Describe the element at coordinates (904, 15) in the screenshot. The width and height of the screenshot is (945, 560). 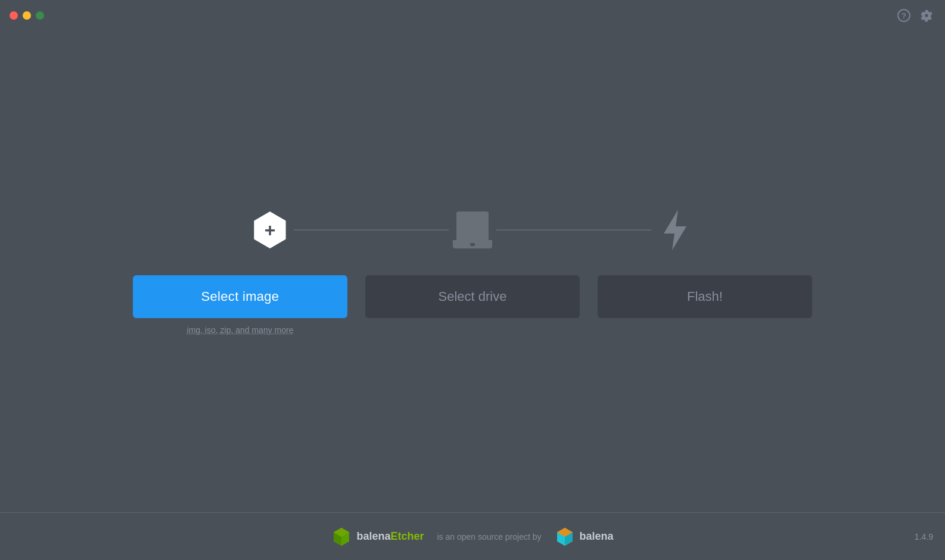
I see `question-icon: ?` at that location.